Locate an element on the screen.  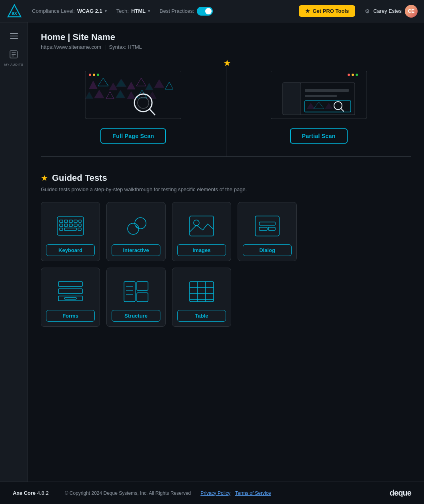
test-card-structure: Structure is located at coordinates (136, 297).